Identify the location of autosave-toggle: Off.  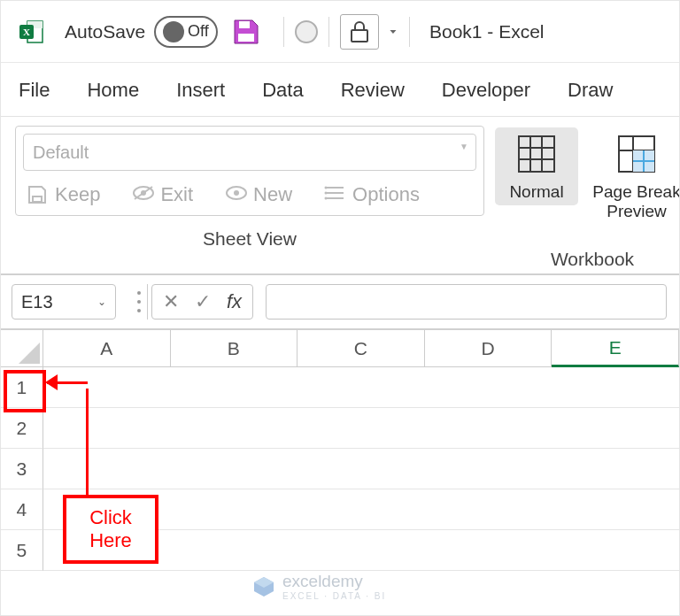
(186, 32).